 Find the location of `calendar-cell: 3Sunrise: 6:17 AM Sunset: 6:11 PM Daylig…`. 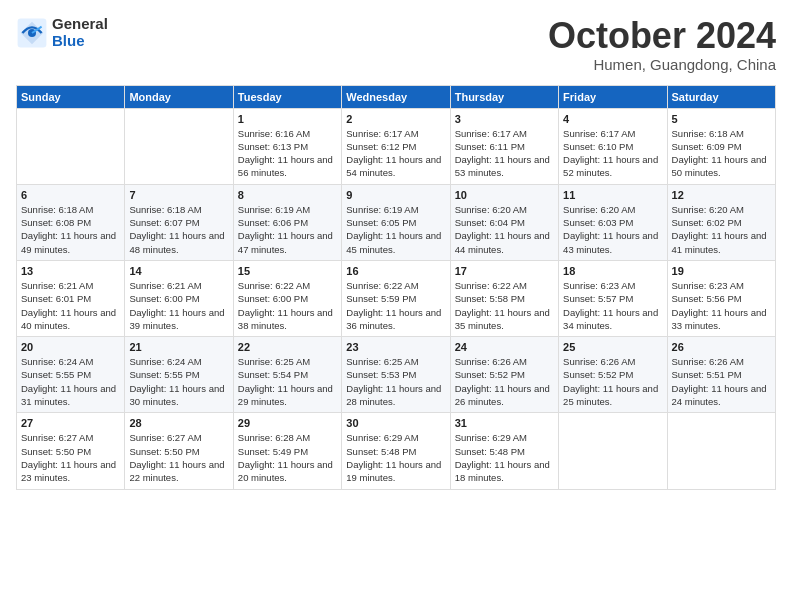

calendar-cell: 3Sunrise: 6:17 AM Sunset: 6:11 PM Daylig… is located at coordinates (504, 146).